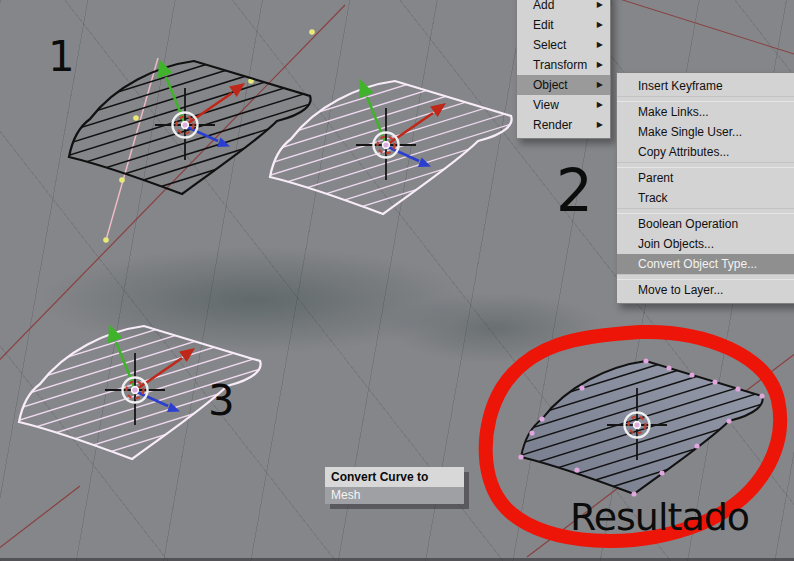  I want to click on menu-item-label: Render, so click(552, 125).